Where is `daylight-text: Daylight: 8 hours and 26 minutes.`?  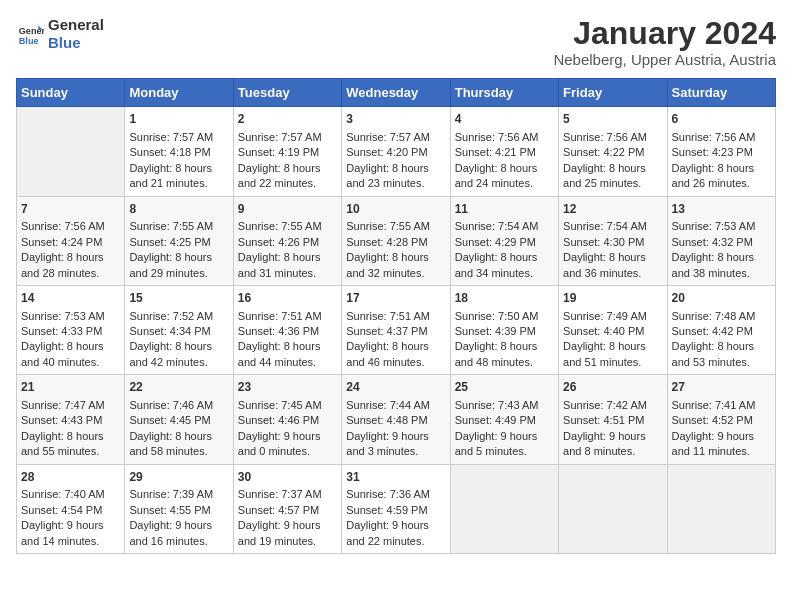
daylight-text: Daylight: 8 hours and 26 minutes. is located at coordinates (722, 176).